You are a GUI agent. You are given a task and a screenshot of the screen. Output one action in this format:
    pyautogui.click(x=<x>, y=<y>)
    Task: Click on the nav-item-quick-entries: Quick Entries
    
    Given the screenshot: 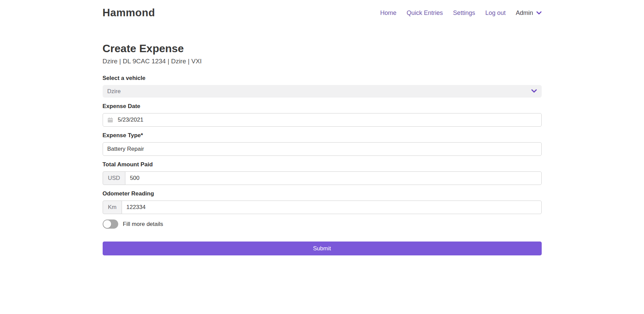 What is the action you would take?
    pyautogui.click(x=425, y=13)
    